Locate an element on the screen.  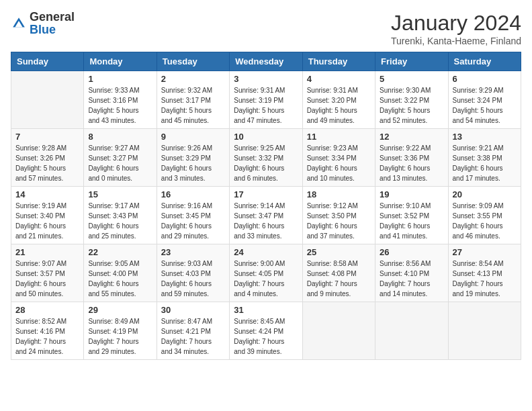
calendar-cell: 3Sunrise: 9:31 AMSunset: 3:19 PMDaylight… is located at coordinates (266, 100).